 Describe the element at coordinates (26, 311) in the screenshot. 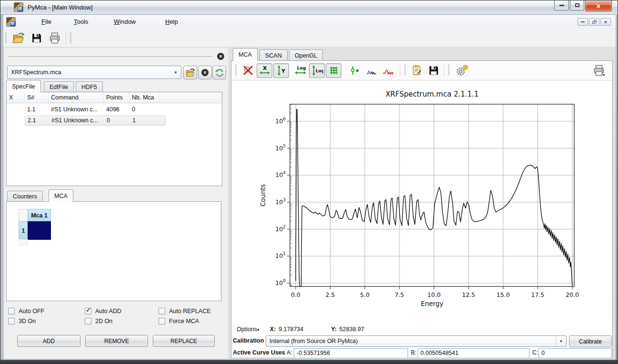

I see `checkbox-auto-off: ✓Auto OFF` at that location.